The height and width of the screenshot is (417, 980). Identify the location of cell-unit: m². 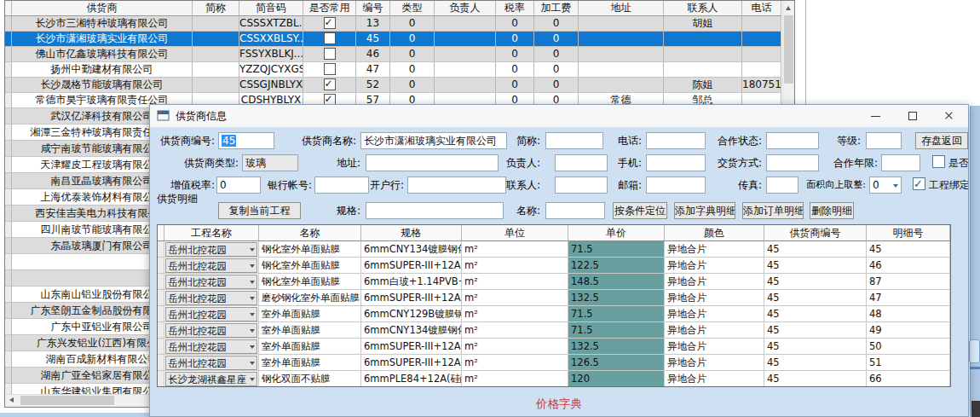
(515, 281).